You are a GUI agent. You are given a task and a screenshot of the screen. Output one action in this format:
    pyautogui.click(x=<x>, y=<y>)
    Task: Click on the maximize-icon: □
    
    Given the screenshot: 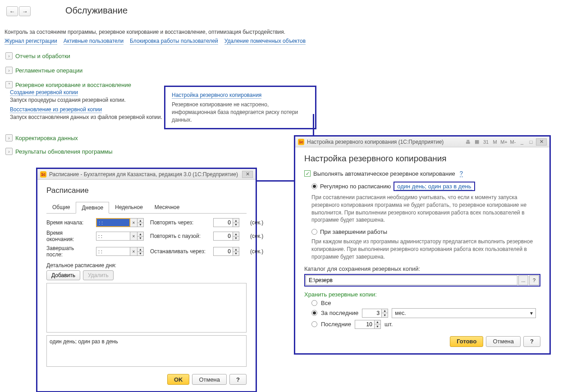 What is the action you would take?
    pyautogui.click(x=531, y=142)
    